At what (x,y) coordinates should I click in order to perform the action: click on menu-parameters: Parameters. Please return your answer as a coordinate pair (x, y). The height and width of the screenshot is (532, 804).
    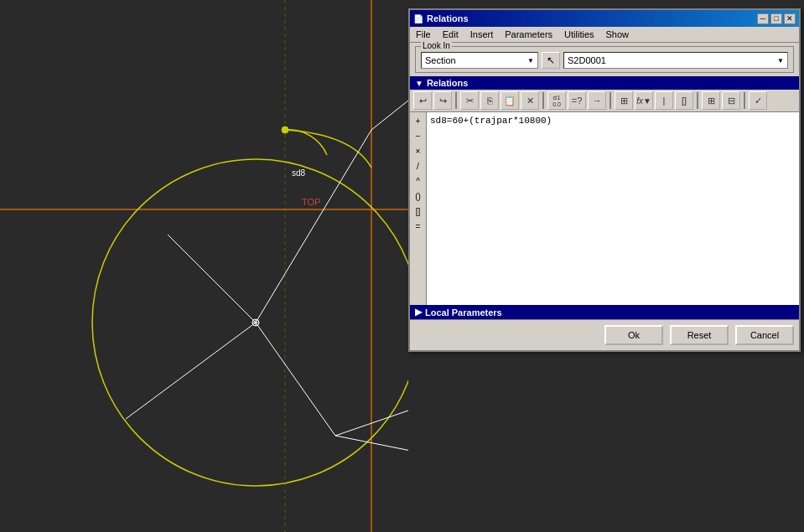
    Looking at the image, I should click on (528, 34).